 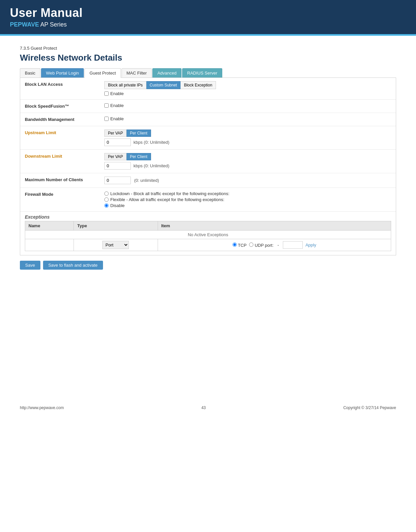 I want to click on firewall-flexible-text: Flexible - Allow all traffic except for …, so click(x=167, y=199).